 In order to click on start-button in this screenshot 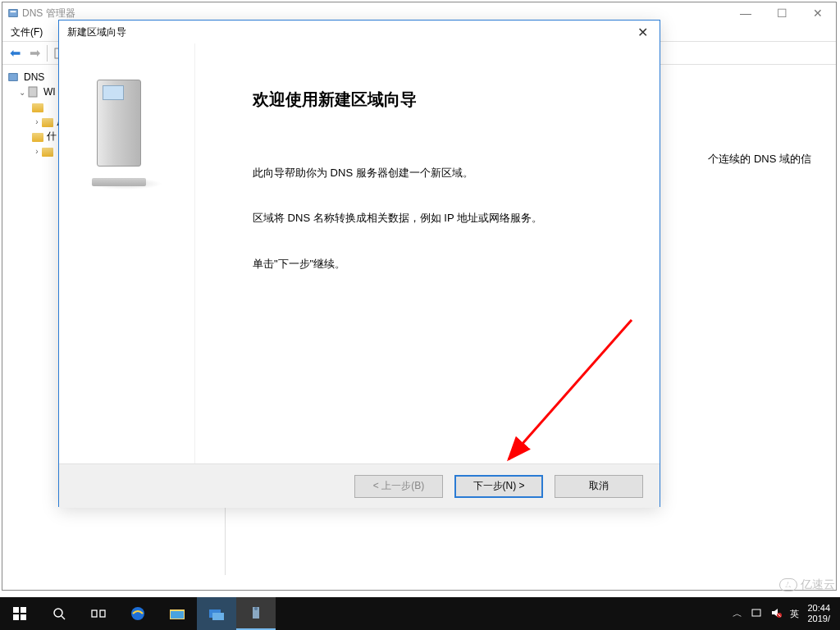, I will do `click(20, 614)`.